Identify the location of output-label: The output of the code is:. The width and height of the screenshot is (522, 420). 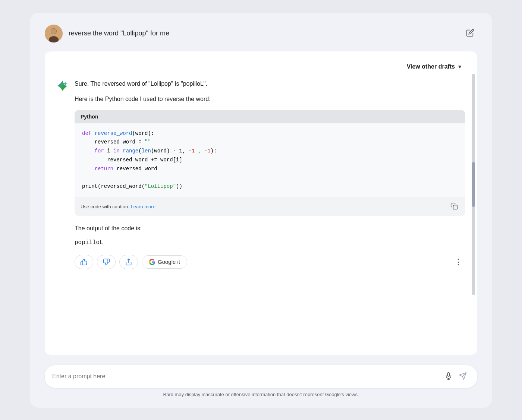
(270, 228).